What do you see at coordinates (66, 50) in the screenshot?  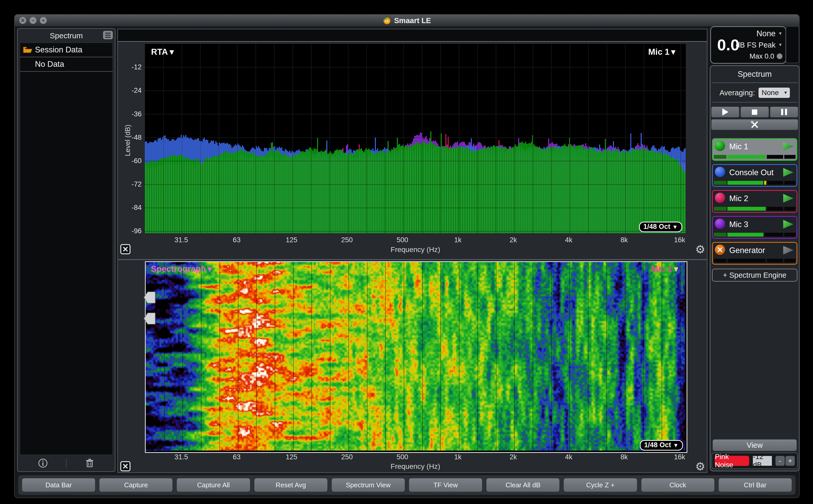 I see `sidebar-item-session-data: Session Data` at bounding box center [66, 50].